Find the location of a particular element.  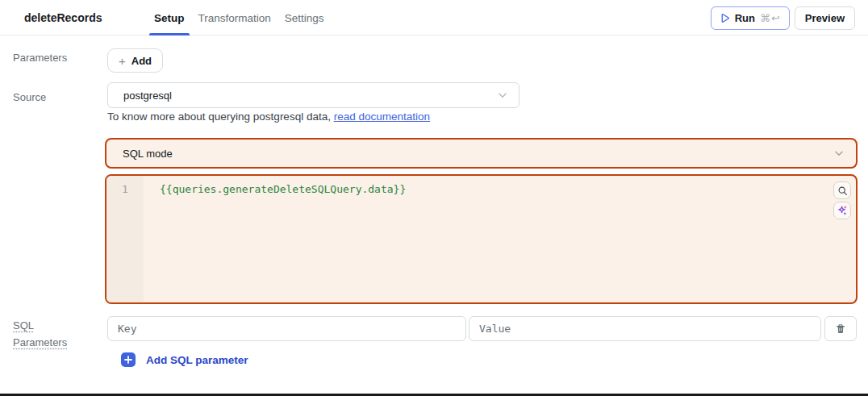

tab-setup-label: Setup is located at coordinates (169, 18).